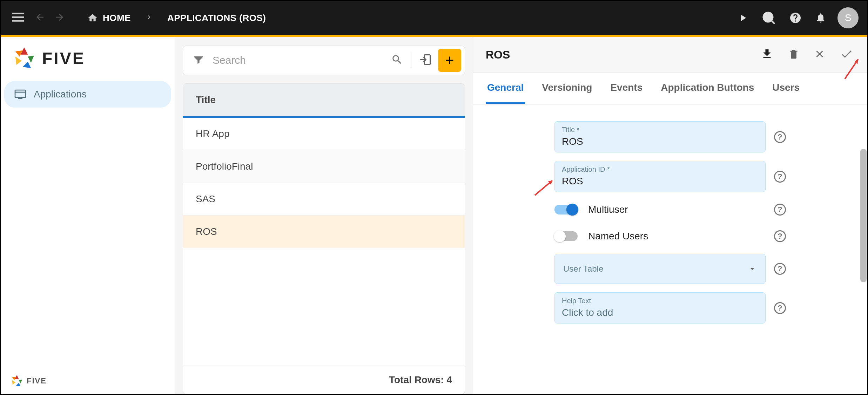 The width and height of the screenshot is (868, 395). I want to click on tab-versioning: Versioning, so click(567, 88).